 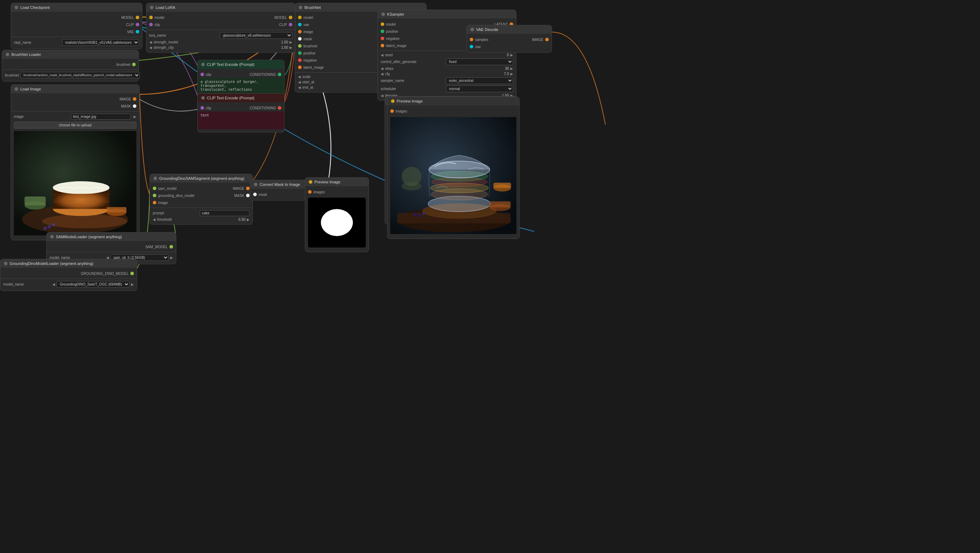 I want to click on negative-text: text, so click(x=241, y=120).